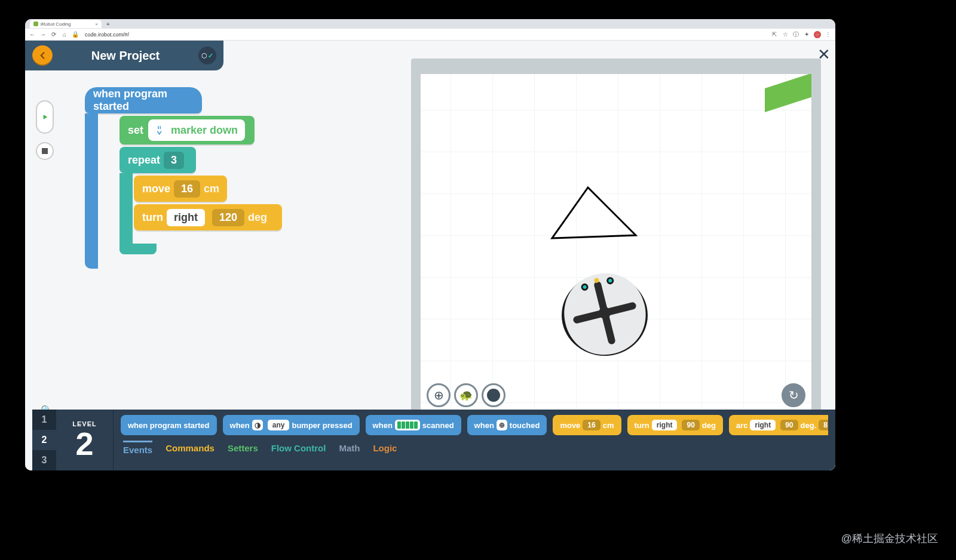  I want to click on repeat-body, so click(126, 212).